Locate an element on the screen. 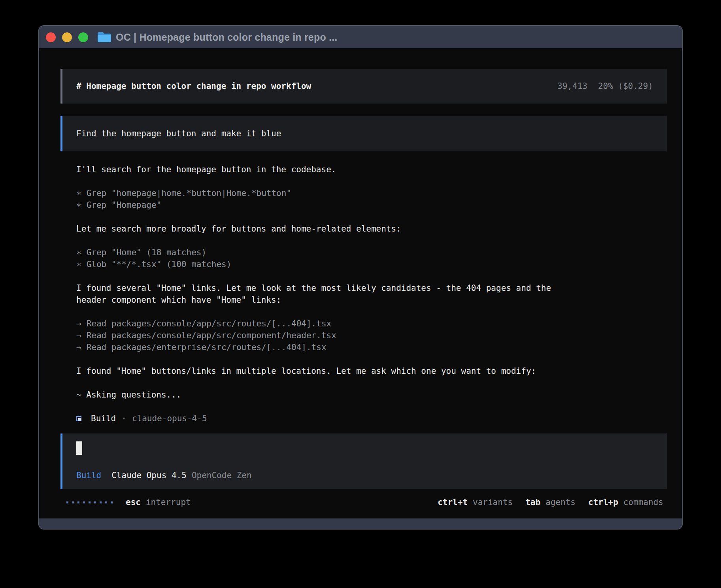  line-text: Let me search more broadly for buttons a… is located at coordinates (239, 229).